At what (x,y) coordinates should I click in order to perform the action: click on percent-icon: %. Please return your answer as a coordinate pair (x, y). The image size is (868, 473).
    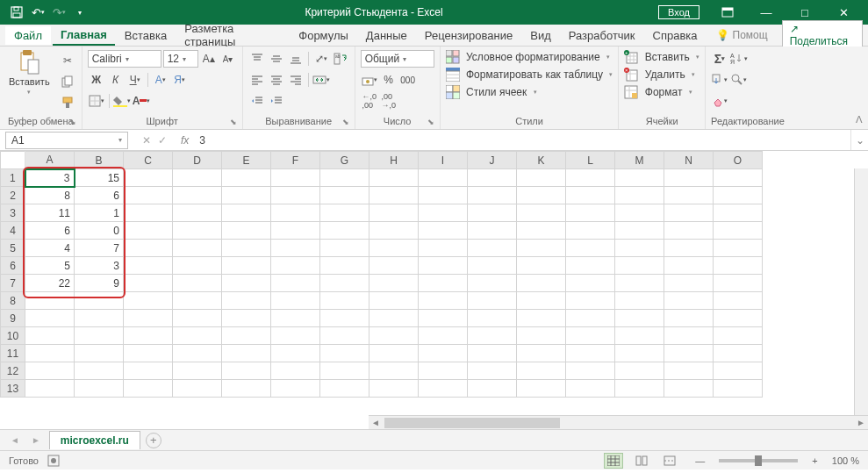
    Looking at the image, I should click on (389, 80).